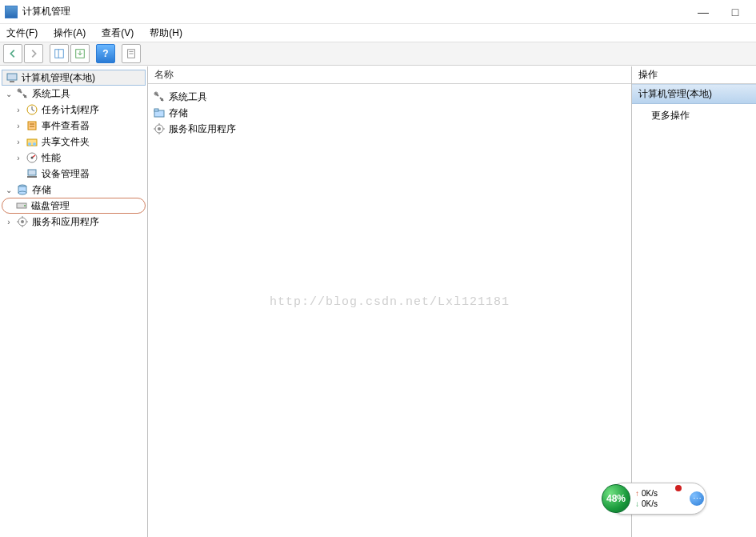 This screenshot has width=756, height=537. I want to click on actions-selected: 计算机管理(本地), so click(694, 94).